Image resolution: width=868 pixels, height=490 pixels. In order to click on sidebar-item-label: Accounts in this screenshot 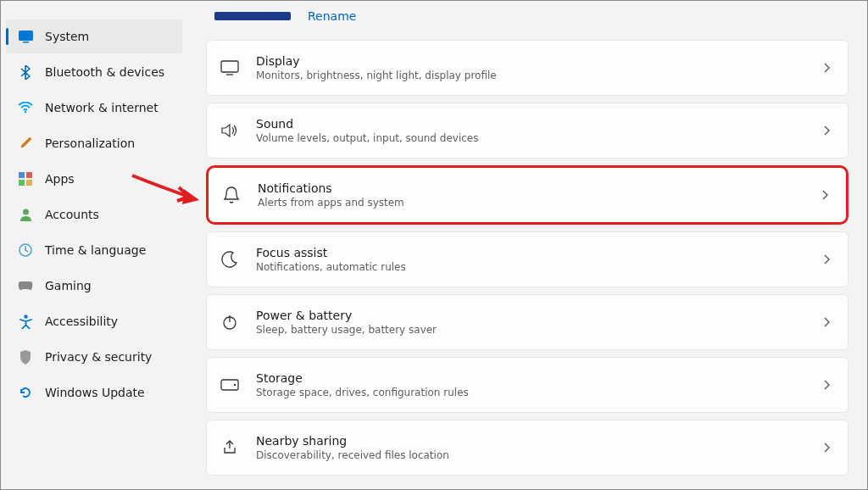, I will do `click(72, 214)`.